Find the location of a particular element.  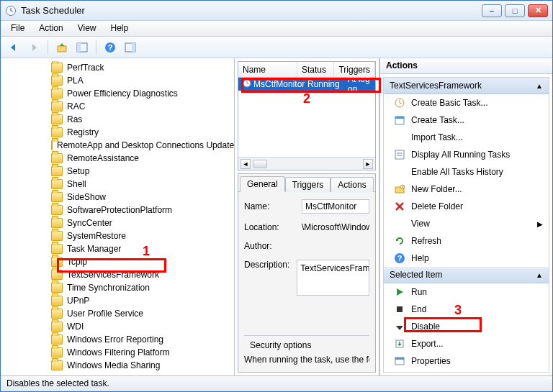

task-list-scrollbar: ◄ ► is located at coordinates (307, 163).